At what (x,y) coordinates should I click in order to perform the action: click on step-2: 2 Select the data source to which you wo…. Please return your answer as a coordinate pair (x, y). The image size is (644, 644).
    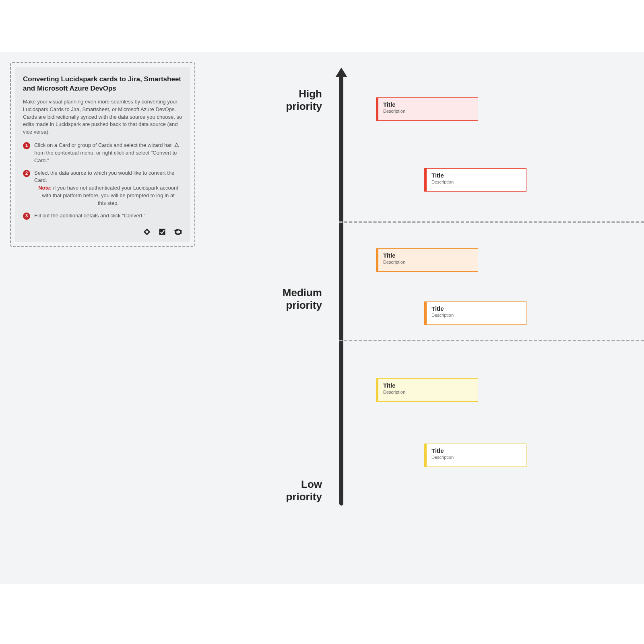
    Looking at the image, I should click on (103, 188).